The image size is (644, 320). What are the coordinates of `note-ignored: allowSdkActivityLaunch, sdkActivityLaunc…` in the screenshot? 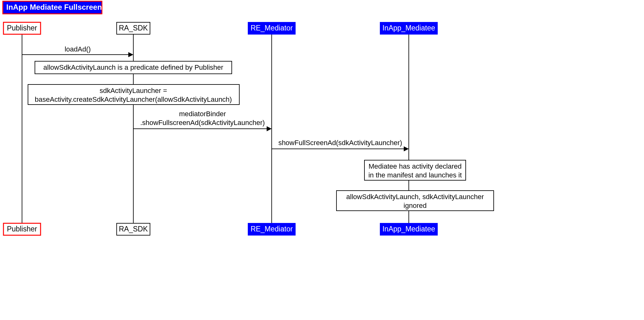 It's located at (415, 201).